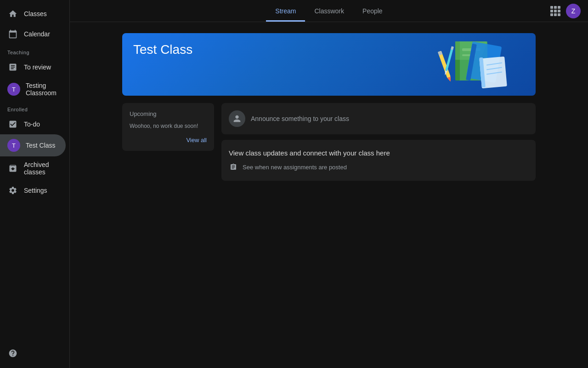 The width and height of the screenshot is (588, 368). I want to click on tab-classwork: Classwork, so click(329, 11).